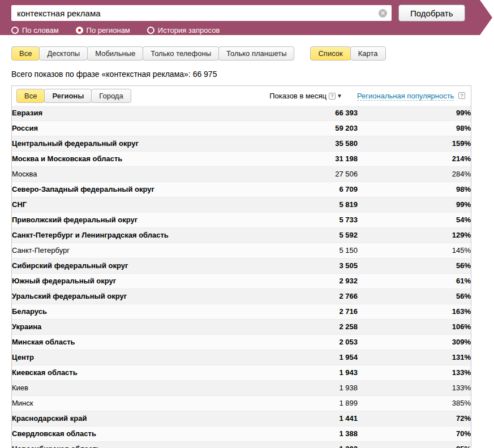 The image size is (494, 448). I want to click on table-row: Украина2 258106%, so click(241, 327).